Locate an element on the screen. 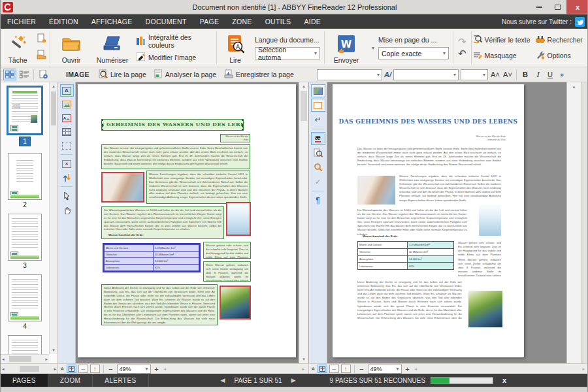 The width and height of the screenshot is (588, 392). layout-select: Copie exacte ▾ is located at coordinates (414, 54).